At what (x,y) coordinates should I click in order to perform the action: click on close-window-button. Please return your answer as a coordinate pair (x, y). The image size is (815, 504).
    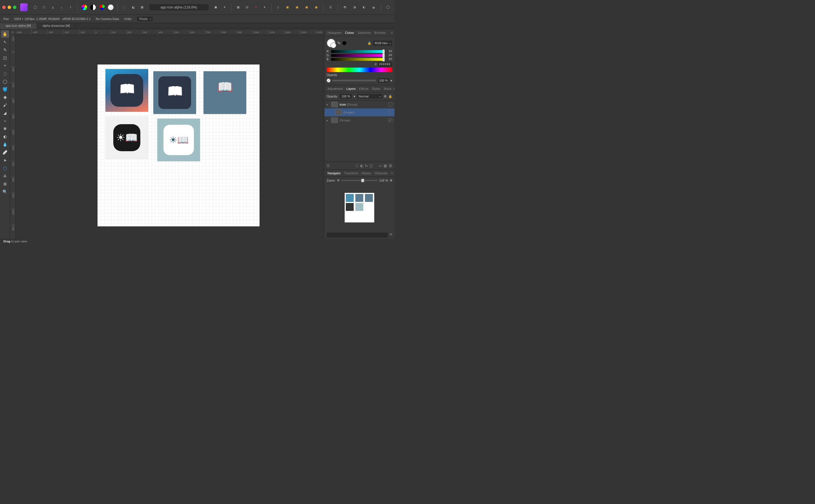
    Looking at the image, I should click on (4, 7).